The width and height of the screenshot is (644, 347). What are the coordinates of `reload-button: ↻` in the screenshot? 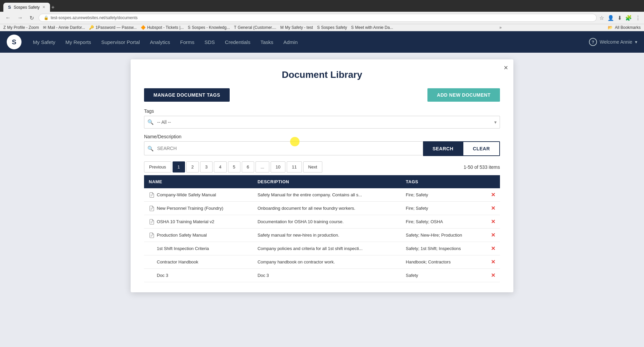 It's located at (32, 18).